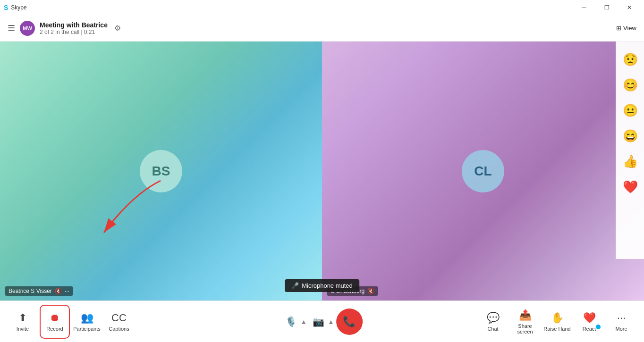  I want to click on participants-label: Participants, so click(87, 329).